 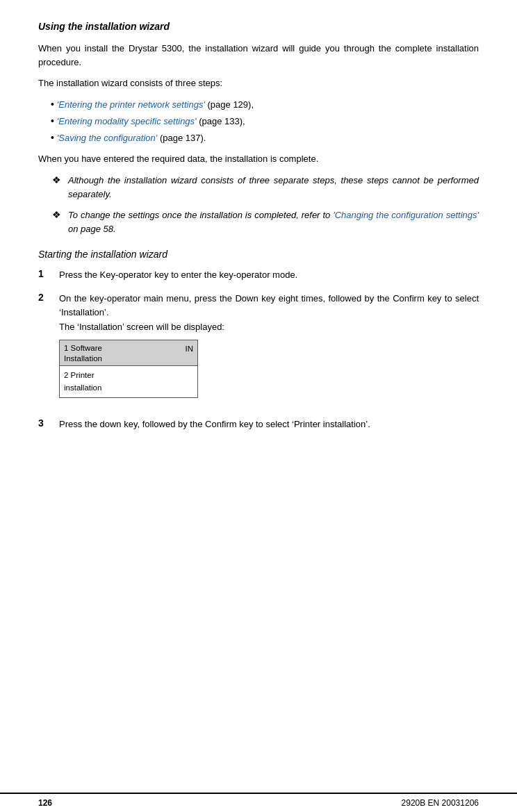 I want to click on bullet-list: 'Entering the printer network settings' …, so click(x=265, y=121).